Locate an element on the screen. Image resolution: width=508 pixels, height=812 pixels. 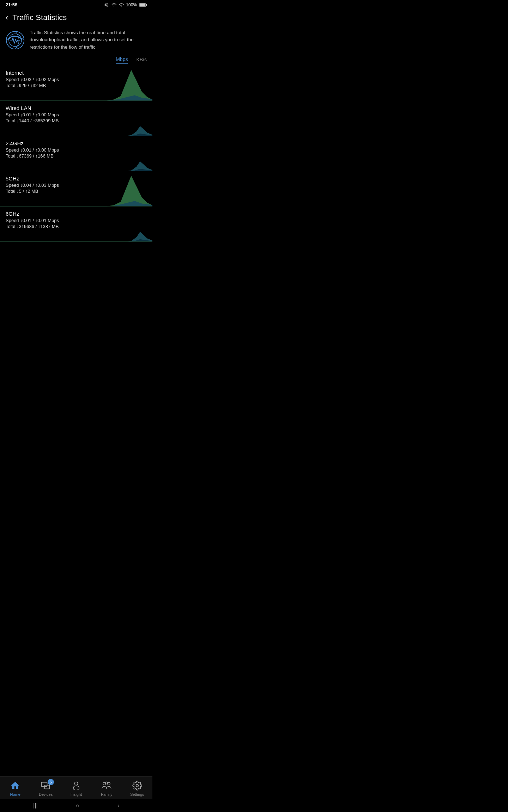
unit-toggle: Mbps KB/s is located at coordinates (76, 61).